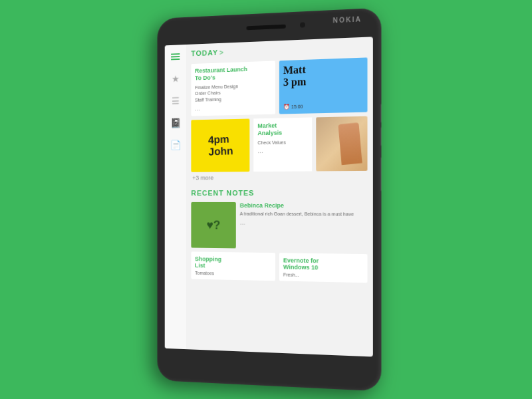 This screenshot has height=399, width=532. I want to click on alarm-row: ⏰ 15:00, so click(293, 107).